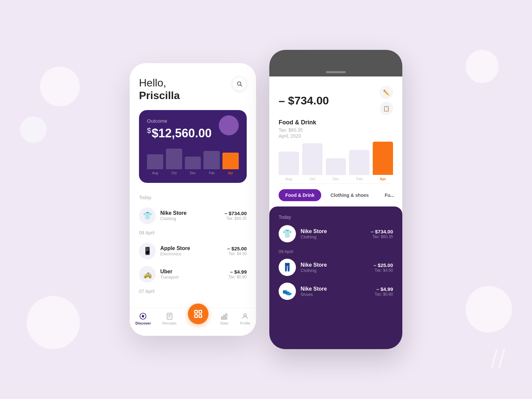 The image size is (532, 399). Describe the element at coordinates (390, 195) in the screenshot. I see `tab-more: Fu...` at that location.